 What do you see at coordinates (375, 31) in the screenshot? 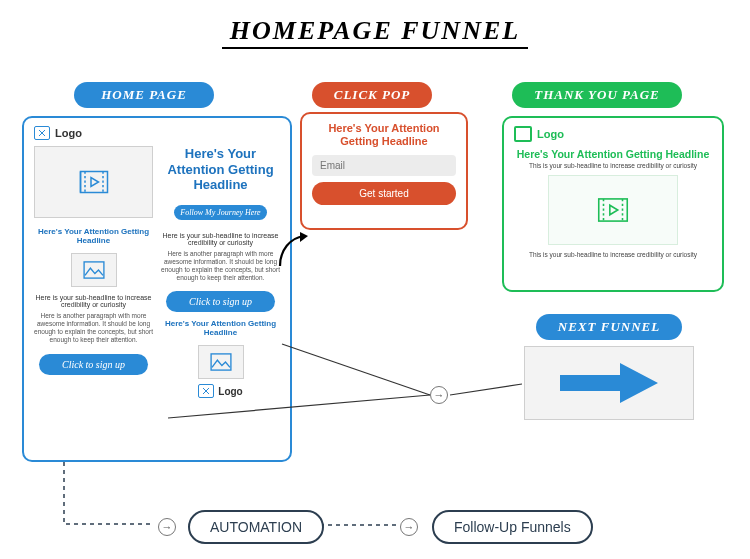
I see `diagram-title: HOMEPAGE FUNNEL` at bounding box center [375, 31].